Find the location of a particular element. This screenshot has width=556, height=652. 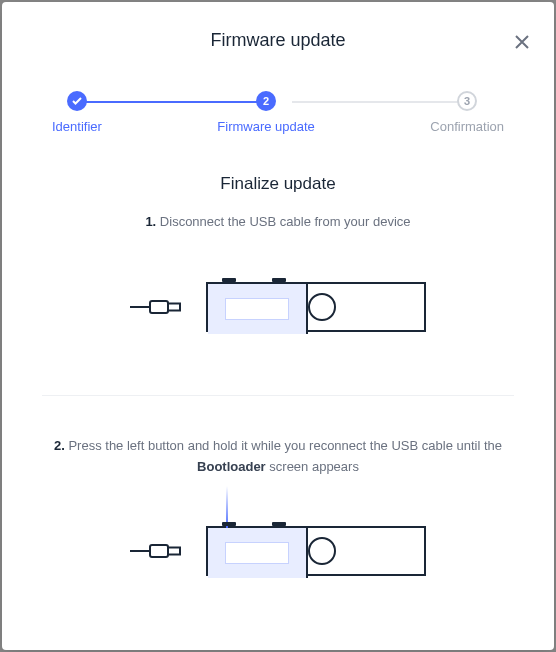

modal-title: Firmware update is located at coordinates (278, 40).